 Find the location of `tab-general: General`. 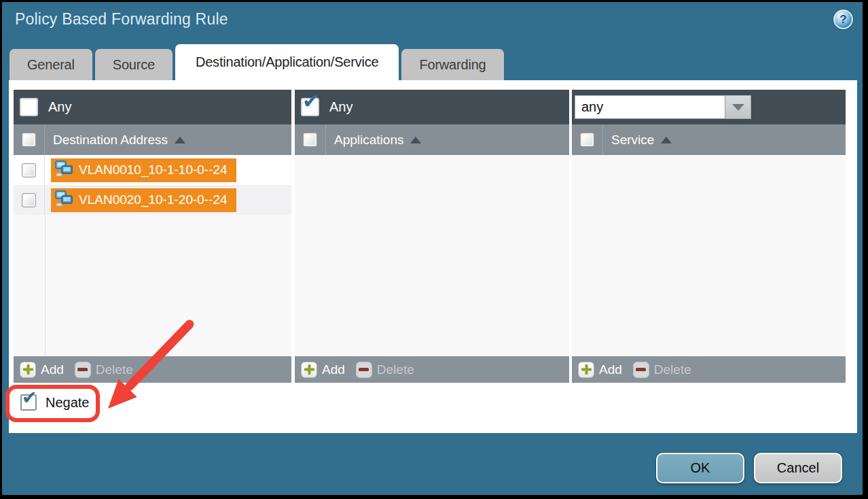

tab-general: General is located at coordinates (51, 65).